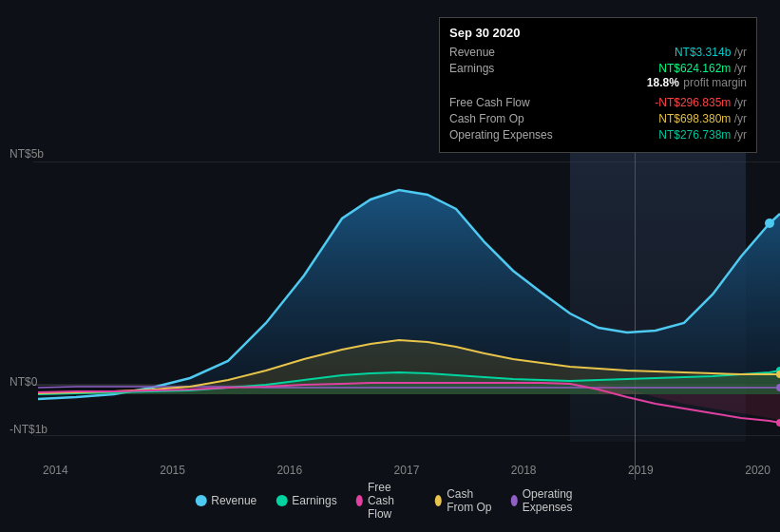 This screenshot has height=532, width=780. I want to click on tooltip-label-opex: Operating Expenses, so click(502, 135).